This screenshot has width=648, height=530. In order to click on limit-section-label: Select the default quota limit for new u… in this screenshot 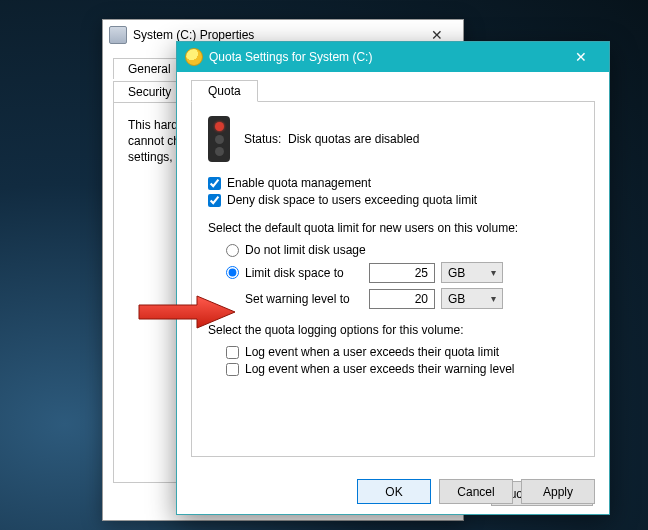, I will do `click(393, 228)`.